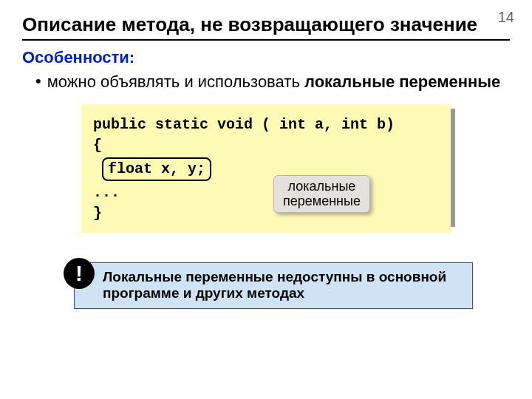  I want to click on title-underline, so click(266, 40).